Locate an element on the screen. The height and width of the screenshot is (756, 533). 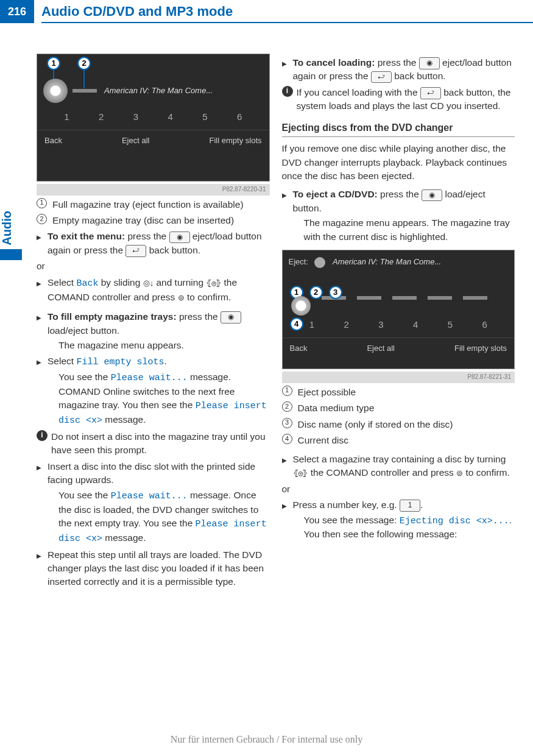
info-note: i If you cancel loading with the ⮐ back … is located at coordinates (398, 100).